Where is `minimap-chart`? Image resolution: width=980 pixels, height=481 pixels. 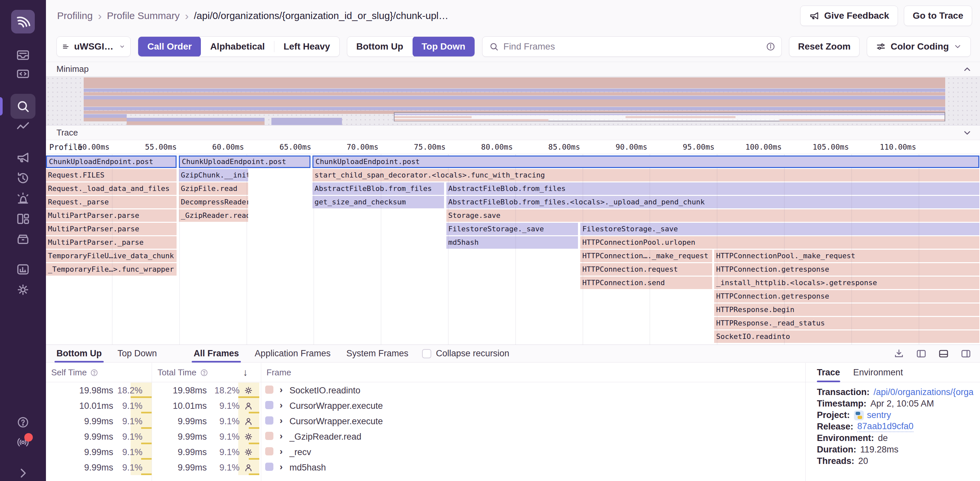
minimap-chart is located at coordinates (513, 101).